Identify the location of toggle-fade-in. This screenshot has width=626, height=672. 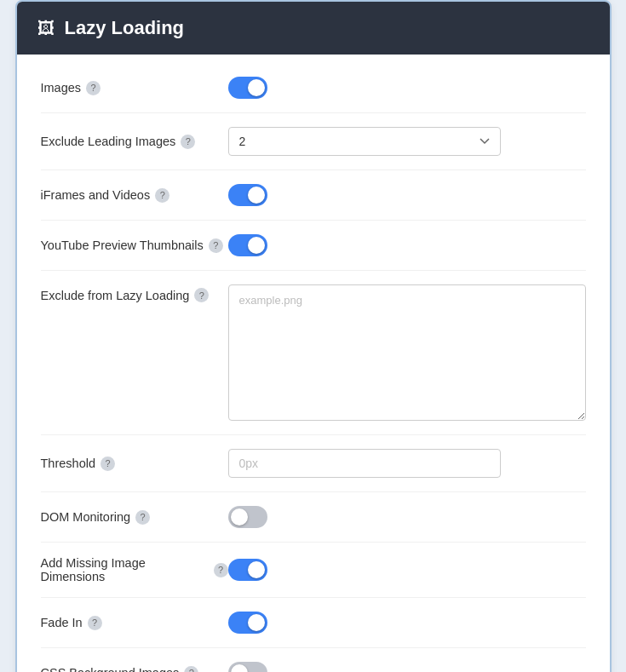
(248, 623).